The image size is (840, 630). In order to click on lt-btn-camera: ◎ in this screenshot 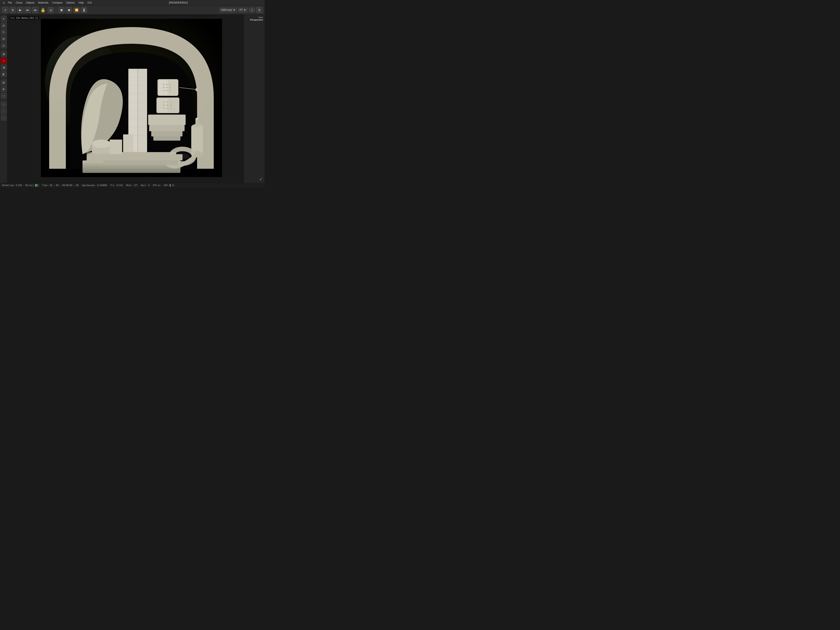, I will do `click(4, 46)`.